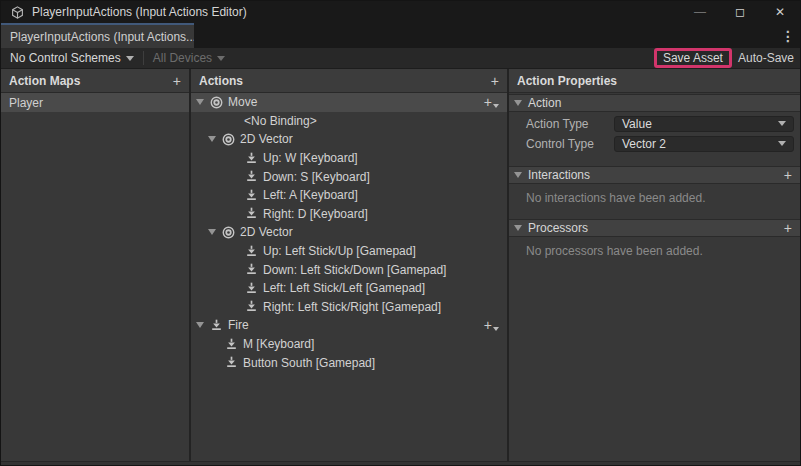 The height and width of the screenshot is (466, 801). What do you see at coordinates (660, 144) in the screenshot?
I see `control-type-row: Control Type Vector 2` at bounding box center [660, 144].